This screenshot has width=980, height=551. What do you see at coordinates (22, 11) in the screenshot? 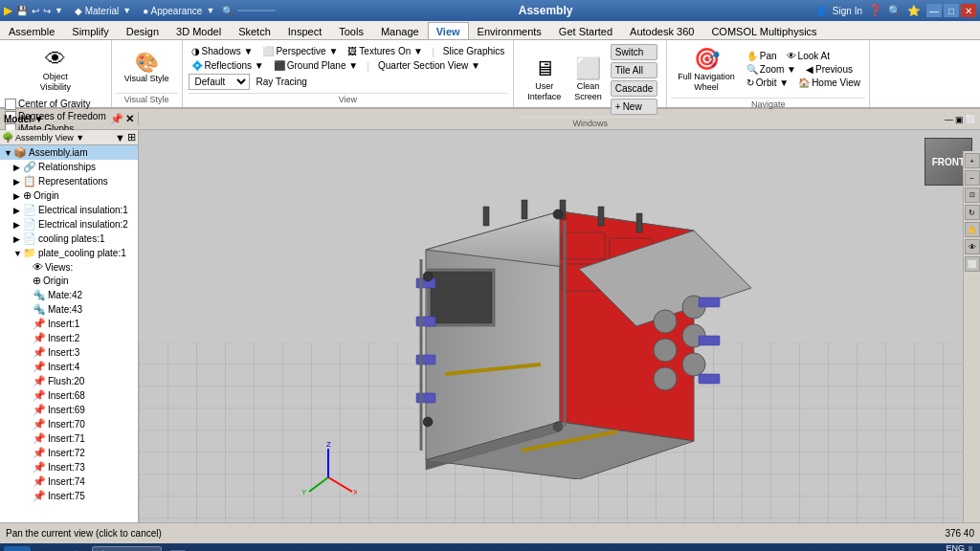
I see `quick-access-save: 💾` at bounding box center [22, 11].